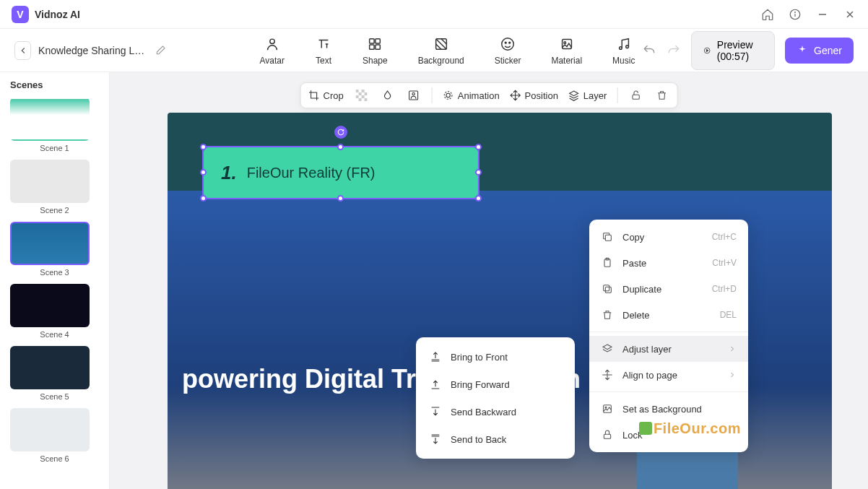 The height and width of the screenshot is (489, 868). Describe the element at coordinates (324, 61) in the screenshot. I see `tool-label: Text` at that location.